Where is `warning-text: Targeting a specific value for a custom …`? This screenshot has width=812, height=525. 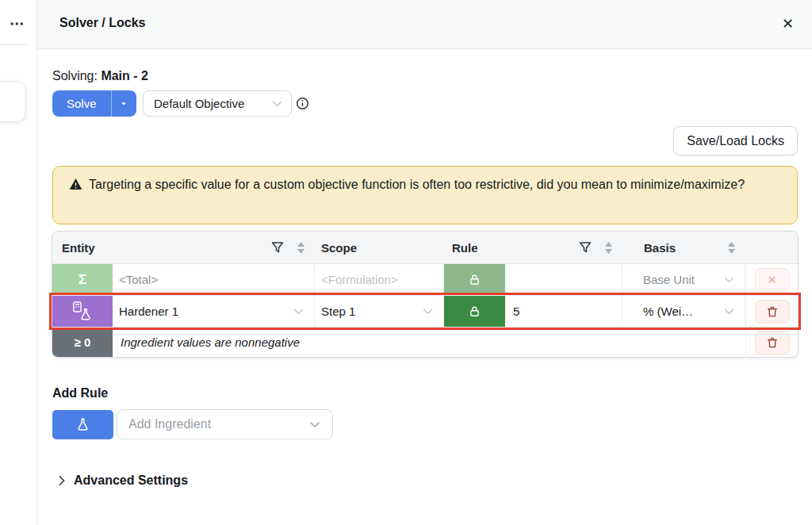
warning-text: Targeting a specific value for a custom … is located at coordinates (417, 184).